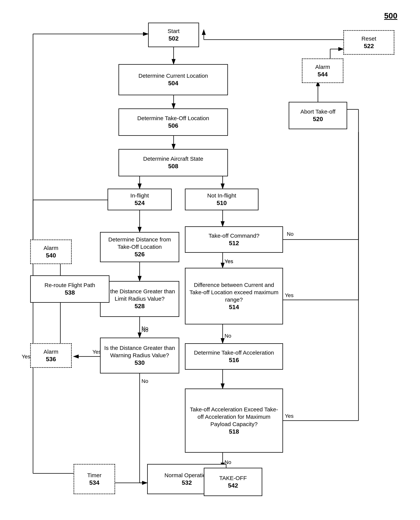 The image size is (420, 520). Describe the element at coordinates (234, 421) in the screenshot. I see `takeoff-accel-exceed-box: Take-off Acceleration Exceed Take-off Ac…` at that location.